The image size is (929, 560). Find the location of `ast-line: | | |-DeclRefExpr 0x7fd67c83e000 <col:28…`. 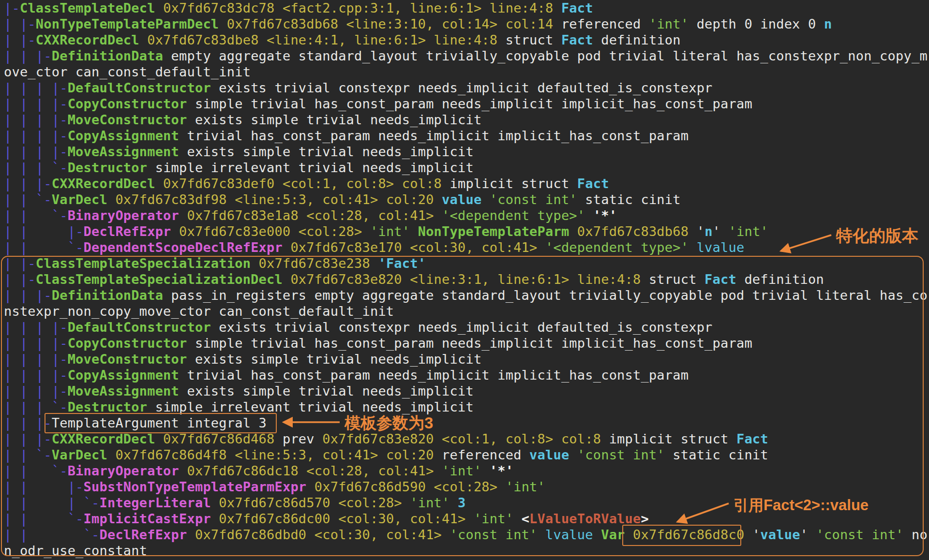

ast-line: | | |-DeclRefExpr 0x7fd67c83e000 <col:28… is located at coordinates (466, 231).